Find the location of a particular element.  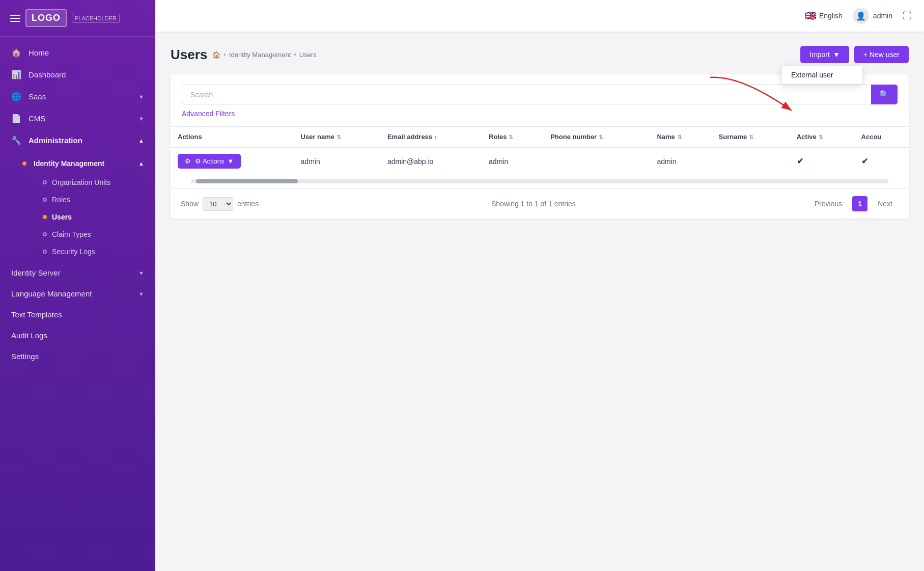

sidebar-claim-types-label: Claim Types is located at coordinates (71, 234).